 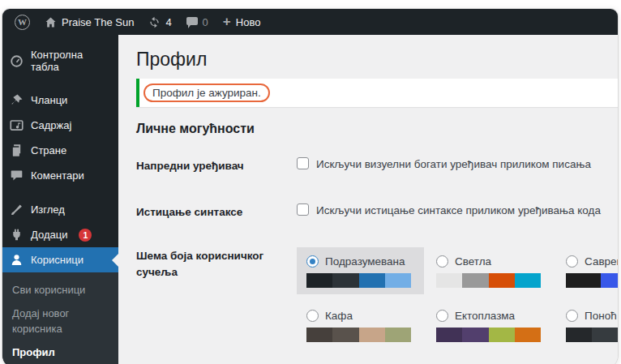 What do you see at coordinates (248, 23) in the screenshot?
I see `new-label: Ново` at bounding box center [248, 23].